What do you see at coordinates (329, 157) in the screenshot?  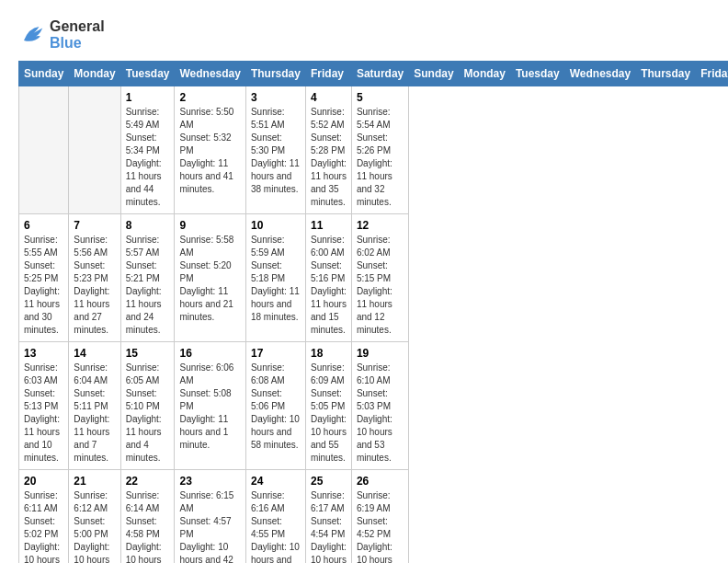 I see `day-info: Sunrise: 5:52 AM Sunset: 5:28 PM Dayligh…` at bounding box center [329, 157].